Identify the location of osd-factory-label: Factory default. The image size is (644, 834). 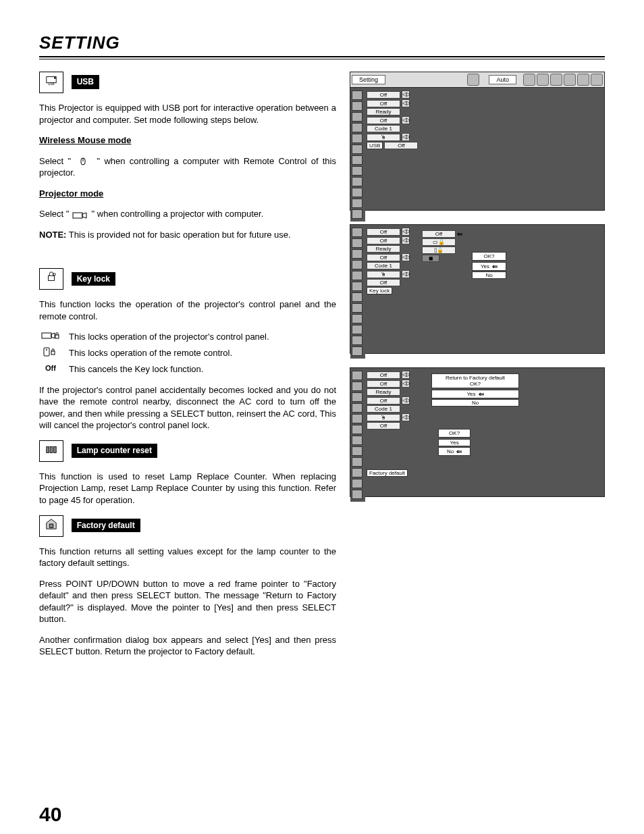
(387, 473).